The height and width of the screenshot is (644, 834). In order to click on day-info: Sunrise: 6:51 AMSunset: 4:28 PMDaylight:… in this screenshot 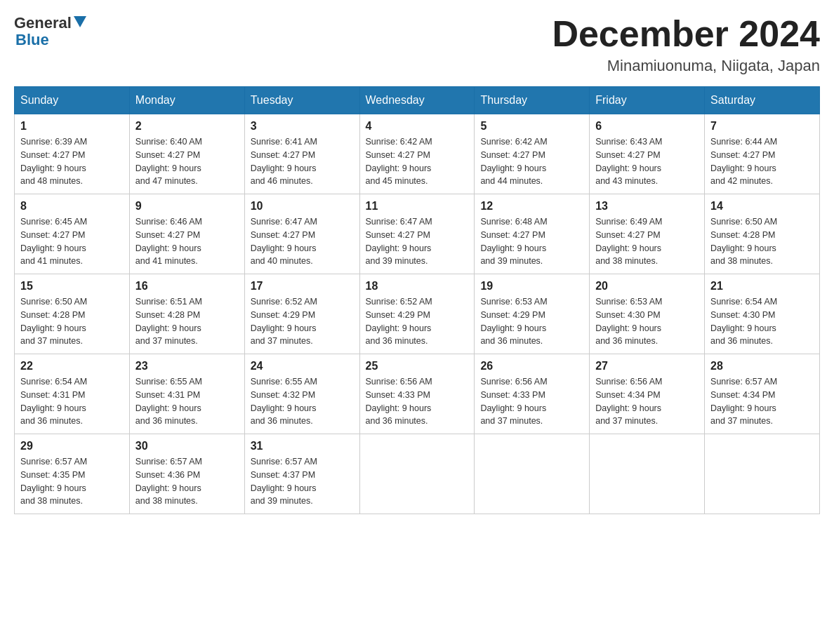, I will do `click(187, 321)`.